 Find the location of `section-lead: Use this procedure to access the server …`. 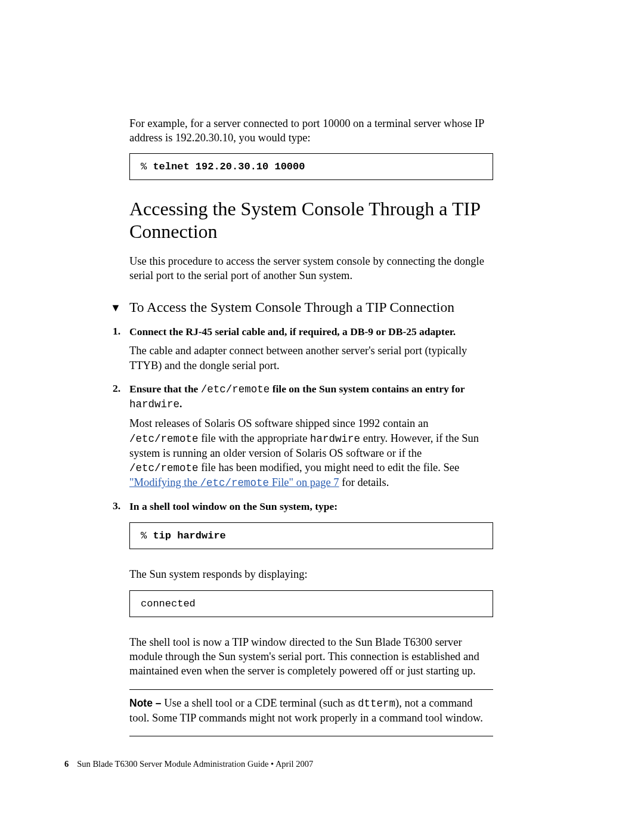

section-lead: Use this procedure to access the server … is located at coordinates (311, 268).